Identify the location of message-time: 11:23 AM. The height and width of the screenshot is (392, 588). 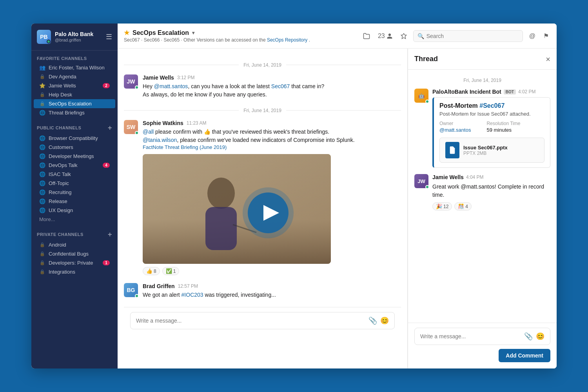
(197, 123).